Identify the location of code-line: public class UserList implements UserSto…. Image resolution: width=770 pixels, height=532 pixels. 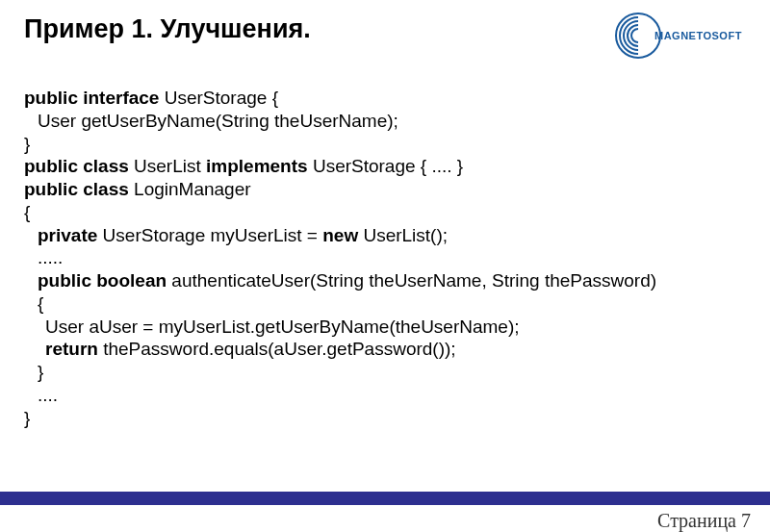
(385, 166).